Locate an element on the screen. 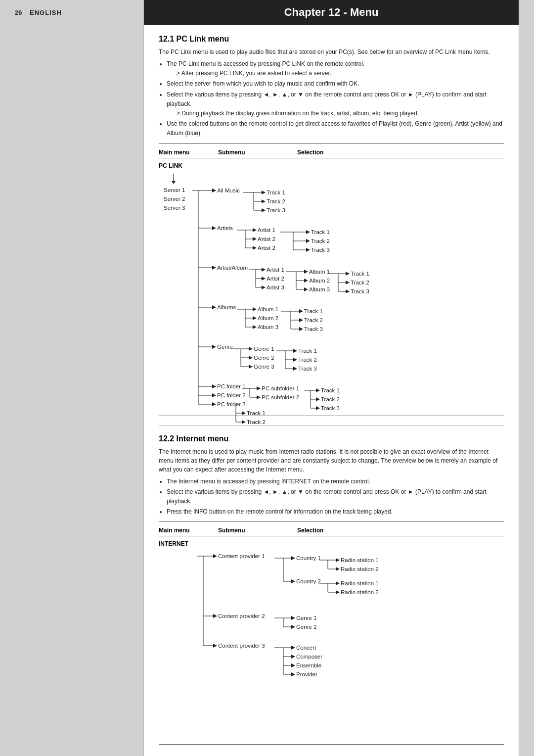 The image size is (534, 756). svg-text: Genre 1 is located at coordinates (307, 618).